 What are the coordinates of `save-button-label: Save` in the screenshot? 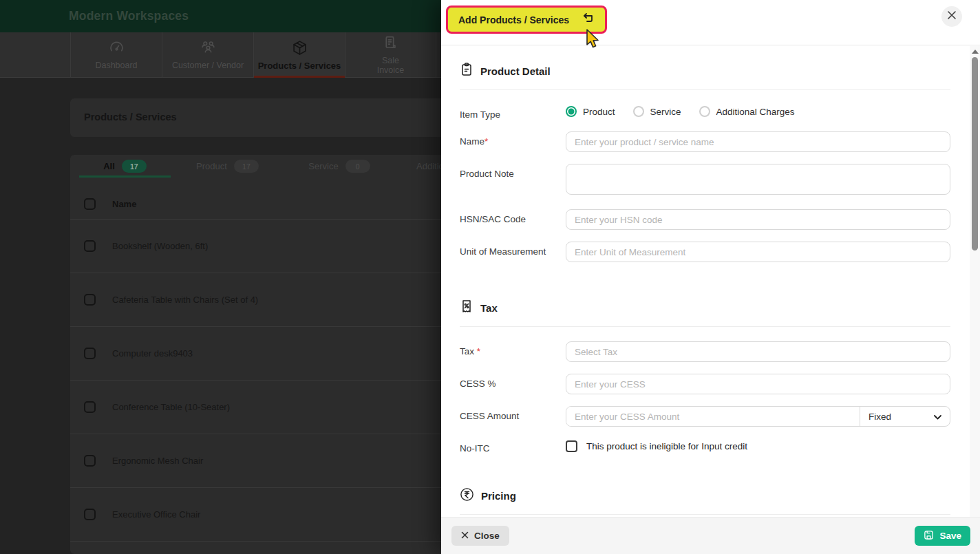 It's located at (950, 535).